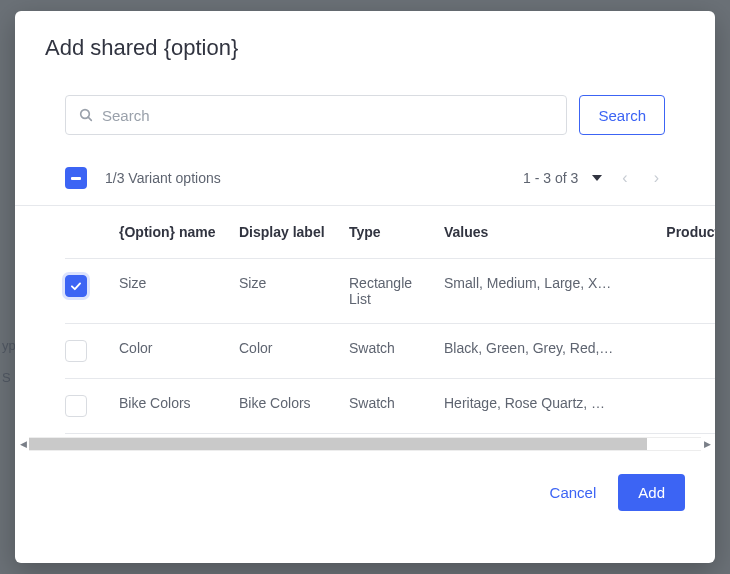 The height and width of the screenshot is (574, 730). What do you see at coordinates (622, 115) in the screenshot?
I see `search-button: Search` at bounding box center [622, 115].